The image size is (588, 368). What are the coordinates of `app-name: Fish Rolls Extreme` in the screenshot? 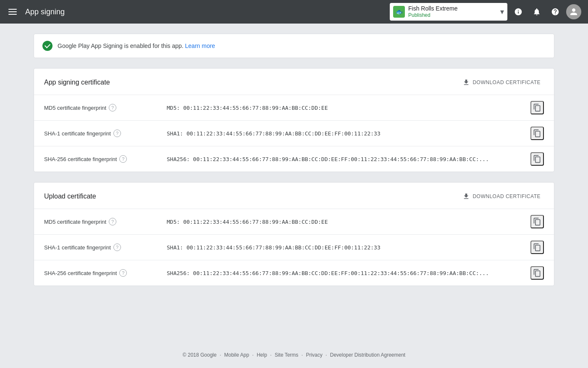 It's located at (453, 8).